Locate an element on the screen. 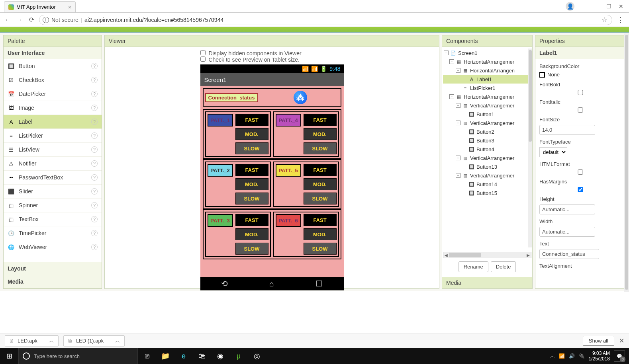 This screenshot has height=364, width=629. edge-icon: e is located at coordinates (184, 356).